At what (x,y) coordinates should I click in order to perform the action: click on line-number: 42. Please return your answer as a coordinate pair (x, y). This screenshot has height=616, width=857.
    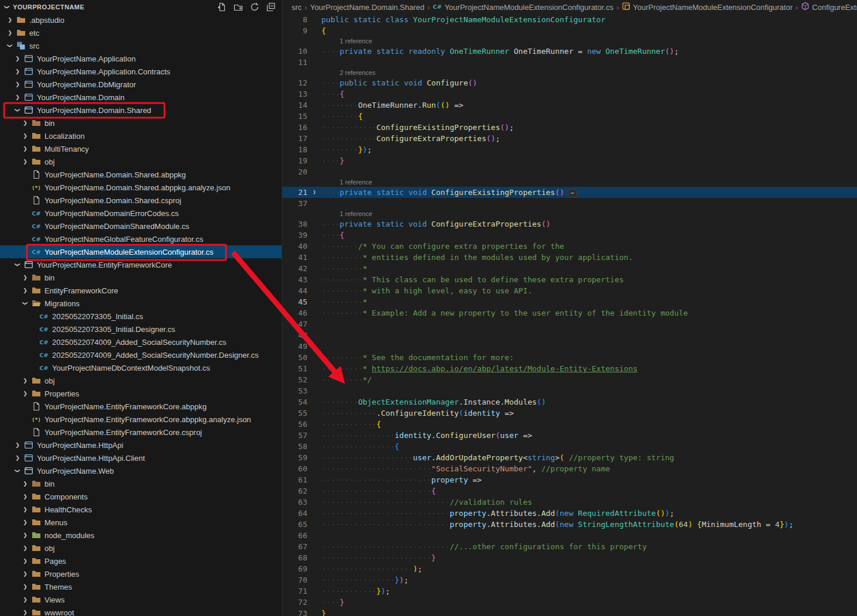
    Looking at the image, I should click on (295, 268).